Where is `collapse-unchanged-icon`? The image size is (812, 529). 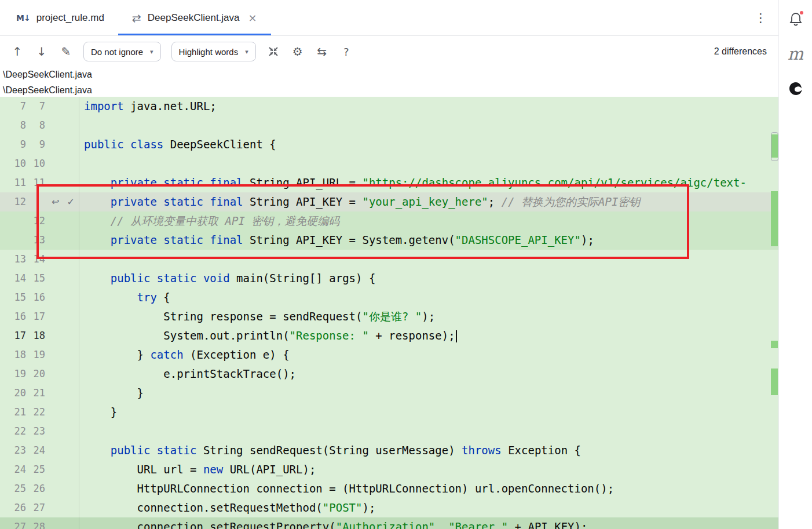 collapse-unchanged-icon is located at coordinates (273, 52).